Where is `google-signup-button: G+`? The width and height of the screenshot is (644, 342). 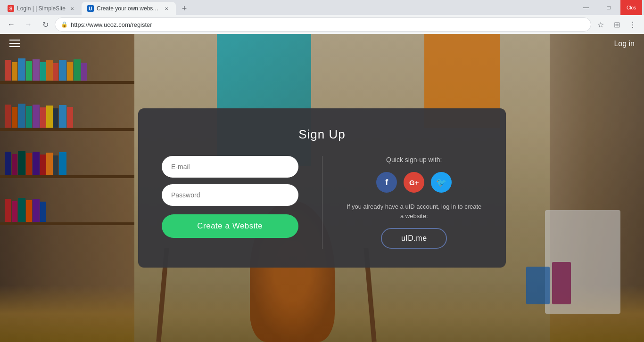 google-signup-button: G+ is located at coordinates (414, 182).